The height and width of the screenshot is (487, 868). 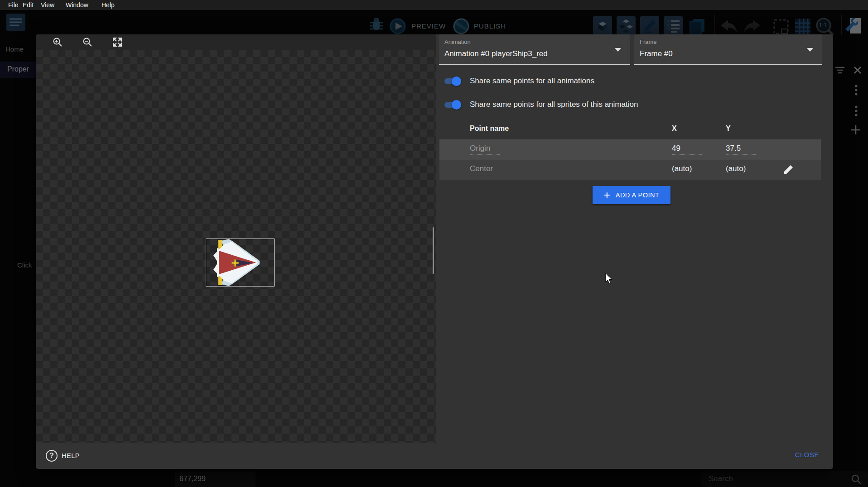 What do you see at coordinates (14, 5) in the screenshot?
I see `menu-item-file: File` at bounding box center [14, 5].